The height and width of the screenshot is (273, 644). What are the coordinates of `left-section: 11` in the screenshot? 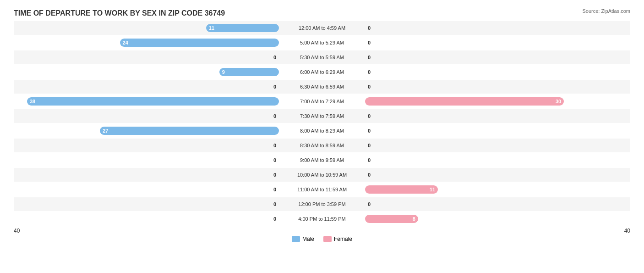 It's located at (147, 28).